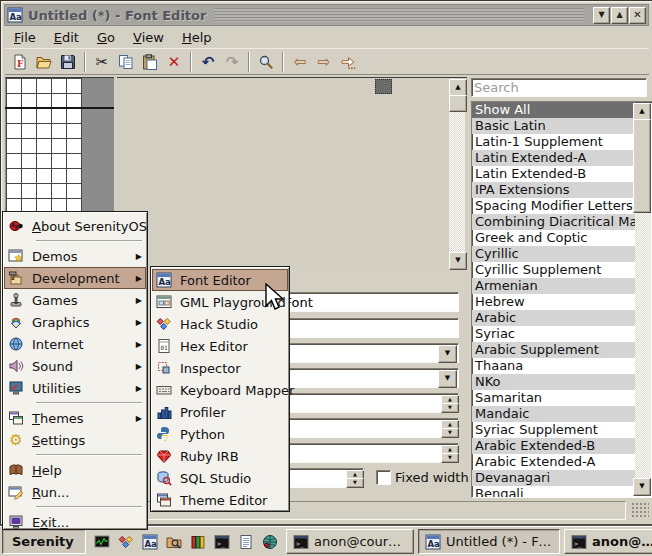  What do you see at coordinates (489, 542) in the screenshot?
I see `task-button-1: AaUntitled (*) - Font...` at bounding box center [489, 542].